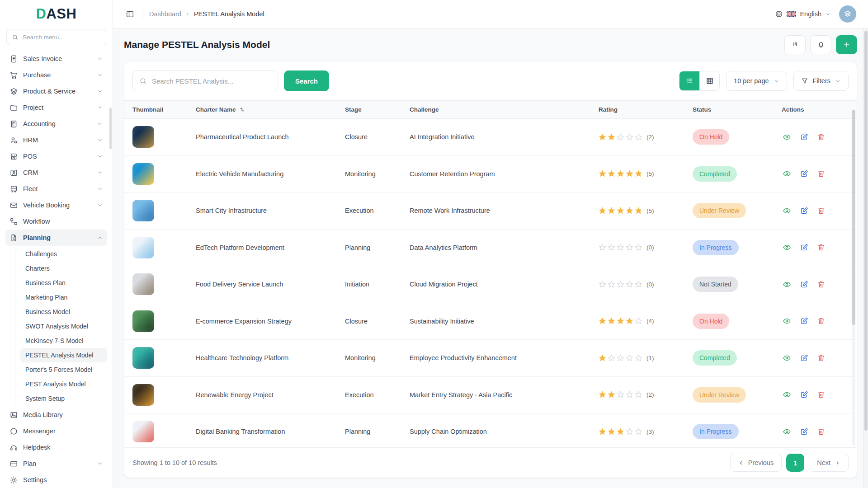  Describe the element at coordinates (242, 109) in the screenshot. I see `sort-icon` at that location.